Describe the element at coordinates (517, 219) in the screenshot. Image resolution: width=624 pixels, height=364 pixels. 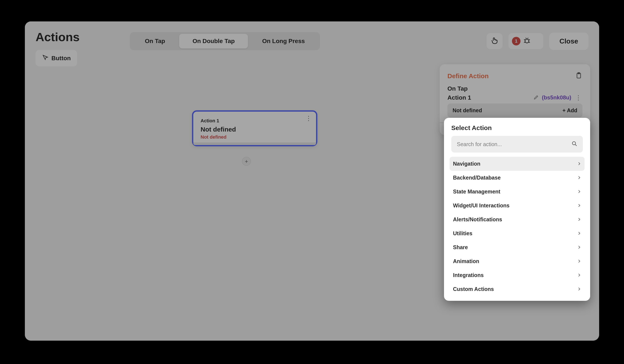
I see `category-item: Alerts/Notifications` at that location.